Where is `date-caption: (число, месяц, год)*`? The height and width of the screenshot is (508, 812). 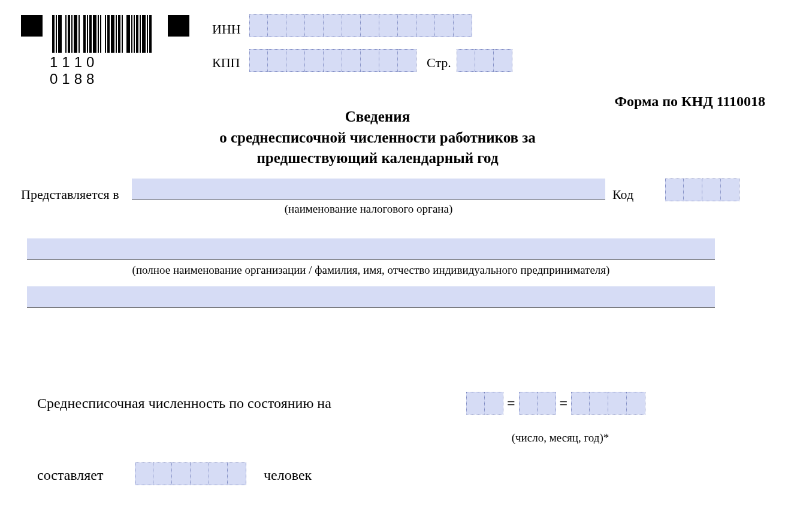 date-caption: (число, месяц, год)* is located at coordinates (560, 438).